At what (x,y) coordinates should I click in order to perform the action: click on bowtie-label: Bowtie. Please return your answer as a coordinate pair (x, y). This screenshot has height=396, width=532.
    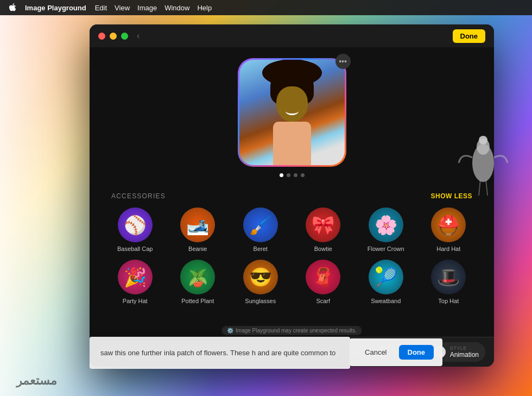
    Looking at the image, I should click on (324, 249).